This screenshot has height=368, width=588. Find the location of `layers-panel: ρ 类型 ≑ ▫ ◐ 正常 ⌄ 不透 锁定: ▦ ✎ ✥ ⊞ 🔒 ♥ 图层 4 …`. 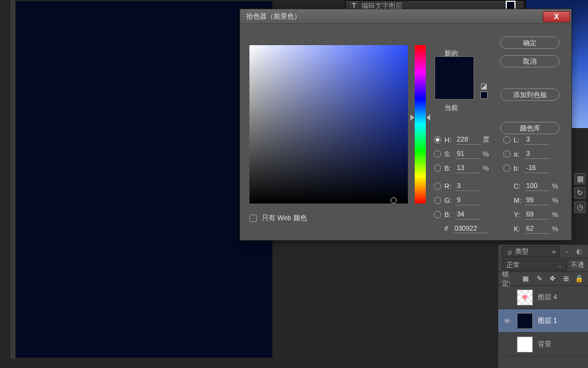

layers-panel: ρ 类型 ≑ ▫ ◐ 正常 ⌄ 不透 锁定: ▦ ✎ ✥ ⊞ 🔒 ♥ 图层 4 … is located at coordinates (543, 306).